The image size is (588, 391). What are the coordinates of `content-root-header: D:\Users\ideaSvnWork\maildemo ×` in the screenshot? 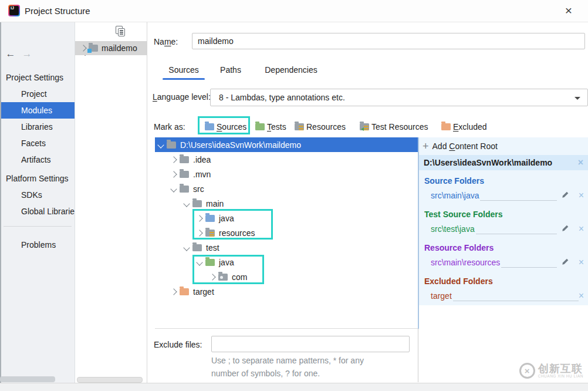 It's located at (503, 163).